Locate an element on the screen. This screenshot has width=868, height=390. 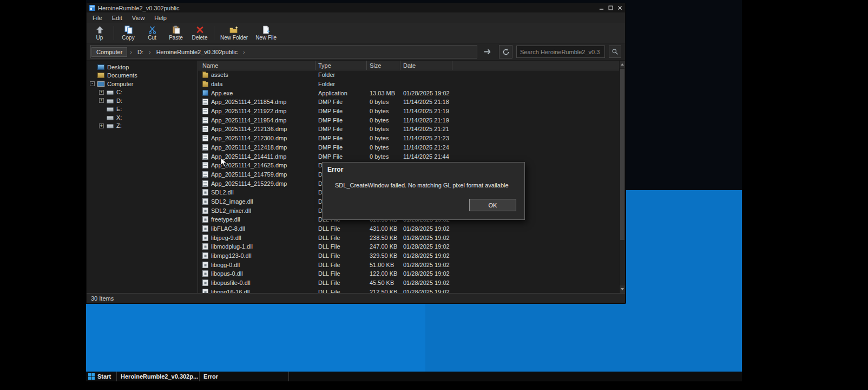
file-date: 11/14/2025 21:19 is located at coordinates (426, 120).